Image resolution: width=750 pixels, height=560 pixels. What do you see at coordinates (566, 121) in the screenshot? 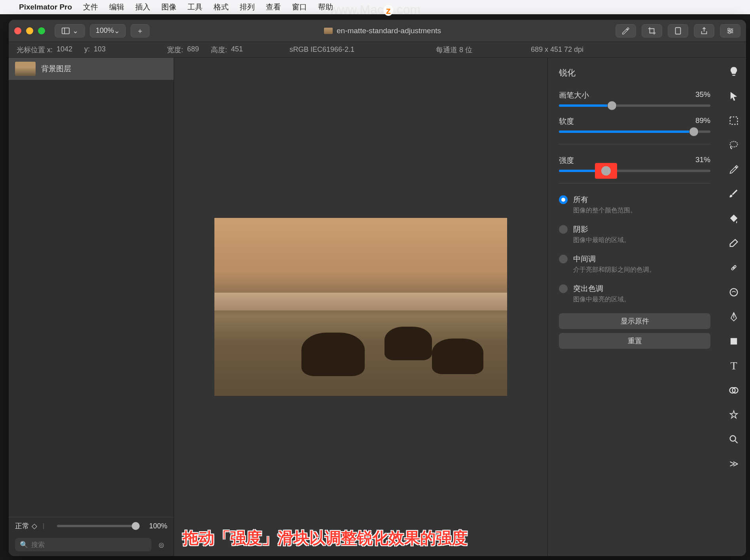
I see `softness-label: 软度` at bounding box center [566, 121].